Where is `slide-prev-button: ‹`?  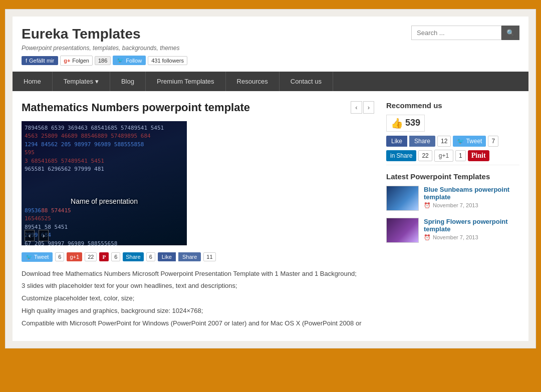
slide-prev-button: ‹ is located at coordinates (30, 235).